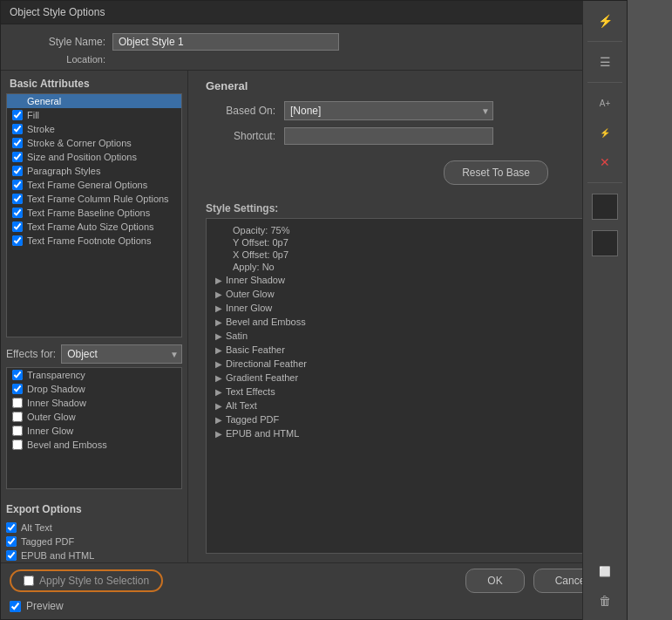 This screenshot has width=672, height=620. Describe the element at coordinates (79, 143) in the screenshot. I see `attr-label: Stroke & Corner Options` at that location.